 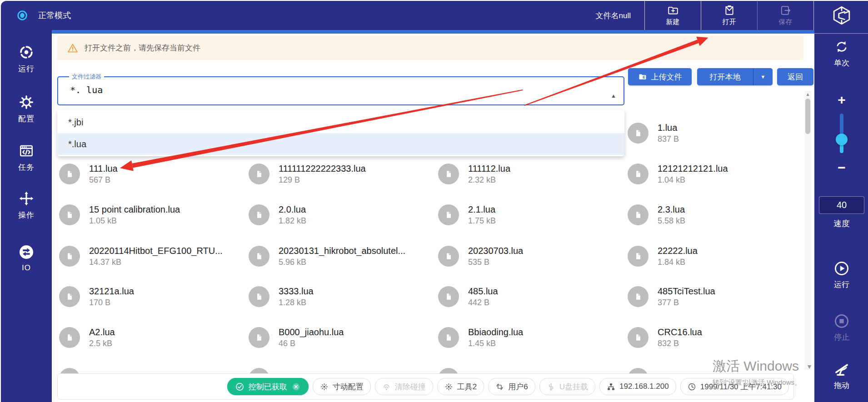 What do you see at coordinates (296, 387) in the screenshot?
I see `close-circle-icon` at bounding box center [296, 387].